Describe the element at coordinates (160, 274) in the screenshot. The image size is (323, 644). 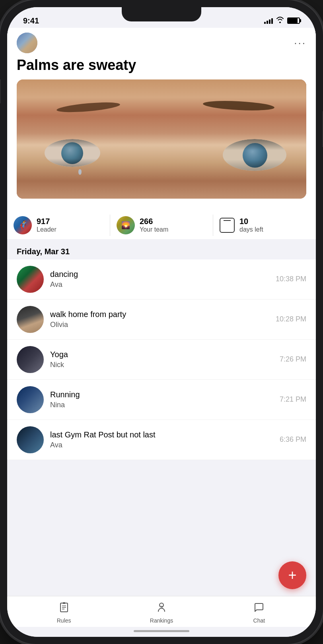
I see `activity-title: dancing` at that location.